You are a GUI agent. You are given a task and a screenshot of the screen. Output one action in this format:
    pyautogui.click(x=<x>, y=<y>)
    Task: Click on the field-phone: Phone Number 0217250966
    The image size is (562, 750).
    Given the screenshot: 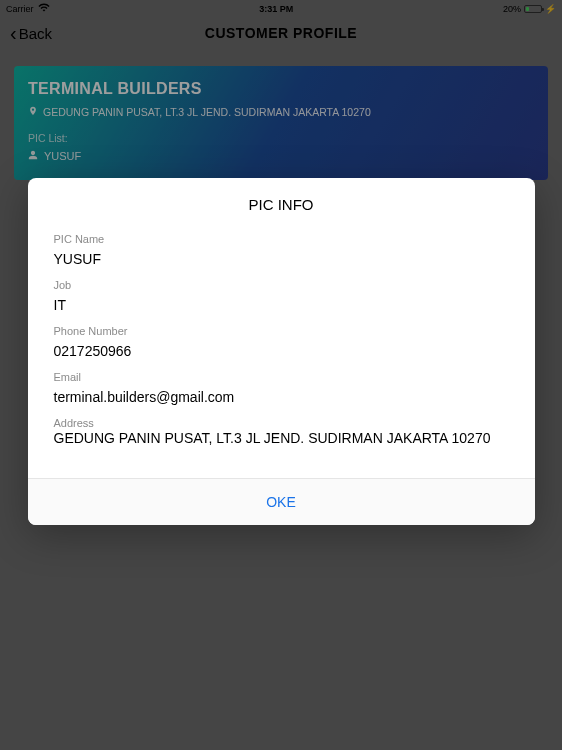 What is the action you would take?
    pyautogui.click(x=282, y=342)
    